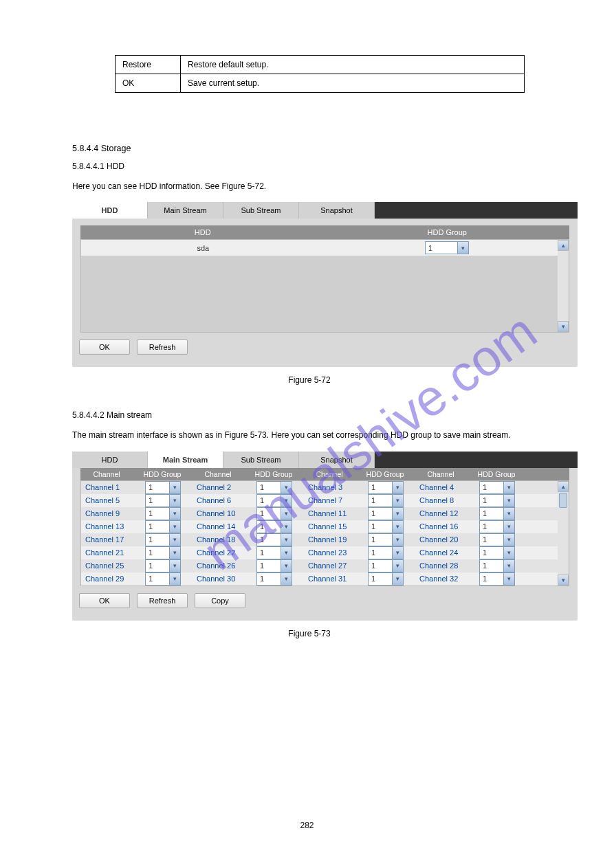  I want to click on channel-label: Channel 23, so click(330, 553).